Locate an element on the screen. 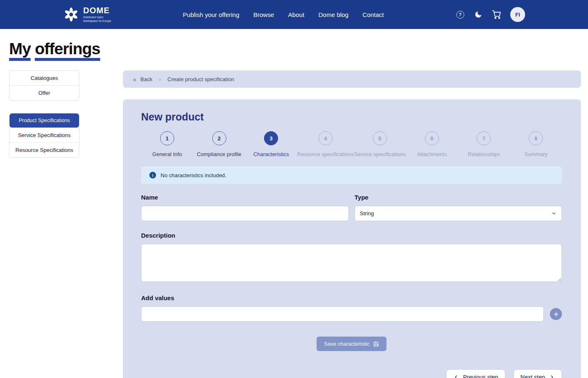 This screenshot has width=588, height=378. wizard-stepper: 1 General Info 2 Compliance profile 3 Ch… is located at coordinates (352, 144).